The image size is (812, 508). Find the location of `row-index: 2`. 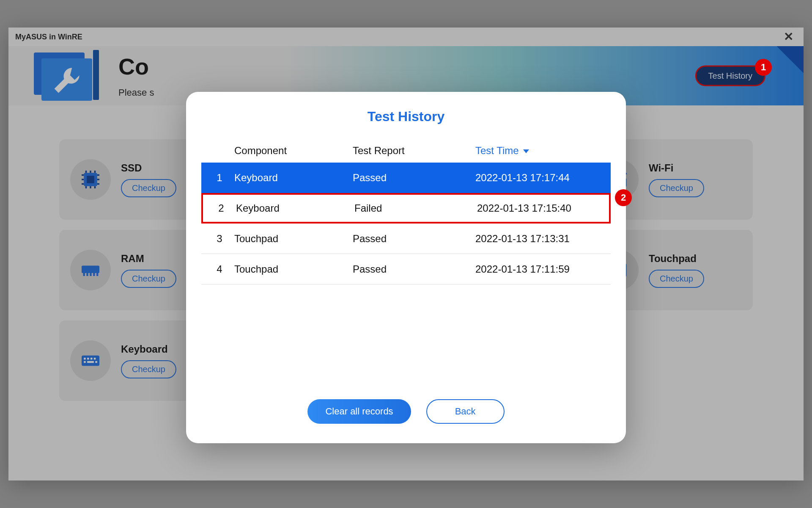

row-index: 2 is located at coordinates (221, 208).